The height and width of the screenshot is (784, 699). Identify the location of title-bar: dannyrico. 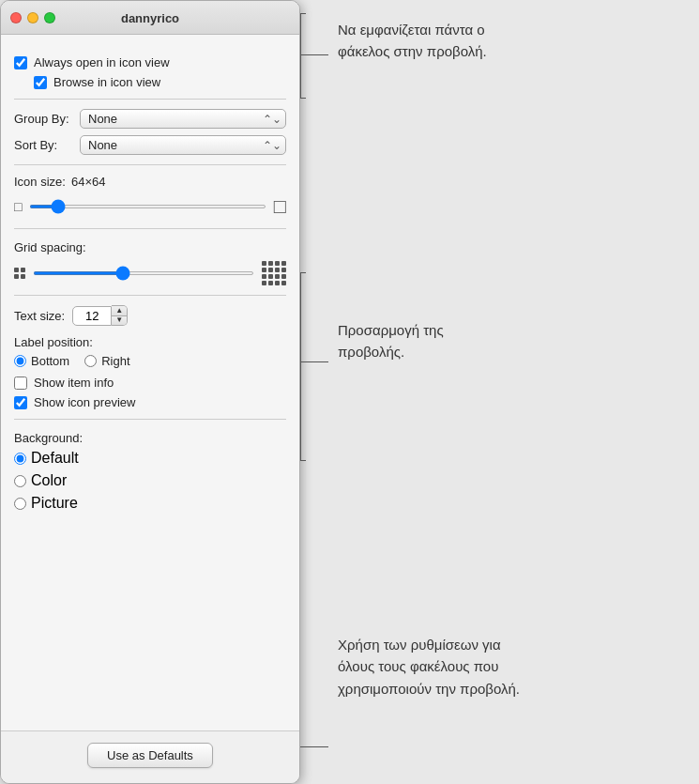
(150, 18).